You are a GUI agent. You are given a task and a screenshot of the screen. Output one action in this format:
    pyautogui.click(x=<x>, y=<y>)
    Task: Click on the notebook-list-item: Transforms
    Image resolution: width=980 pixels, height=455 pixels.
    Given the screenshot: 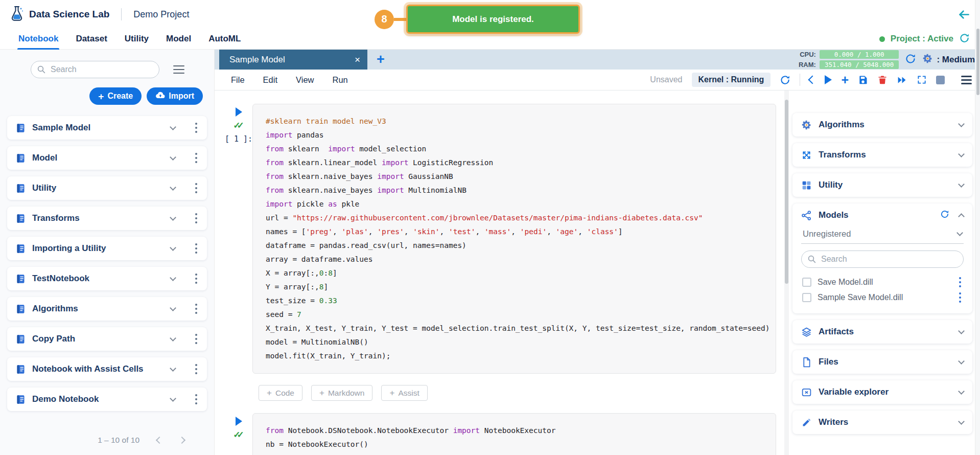 What is the action you would take?
    pyautogui.click(x=107, y=218)
    